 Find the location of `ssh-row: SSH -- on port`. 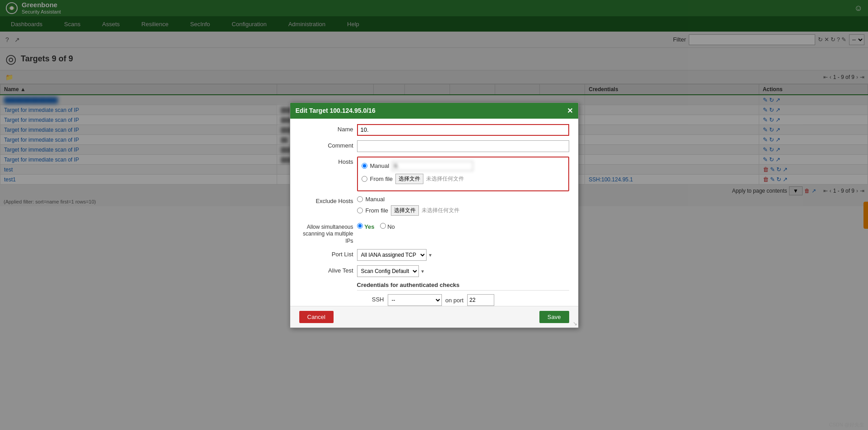

ssh-row: SSH -- on port is located at coordinates (463, 300).